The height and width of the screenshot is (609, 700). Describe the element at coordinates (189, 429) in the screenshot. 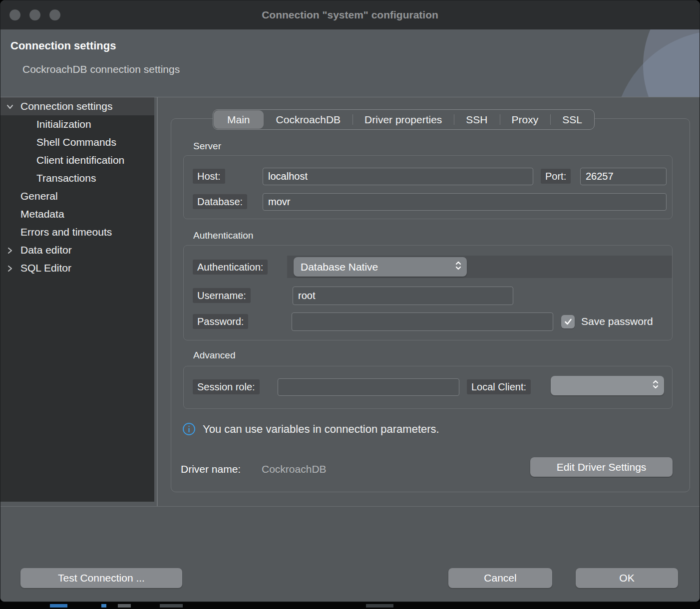

I see `info-icon` at that location.